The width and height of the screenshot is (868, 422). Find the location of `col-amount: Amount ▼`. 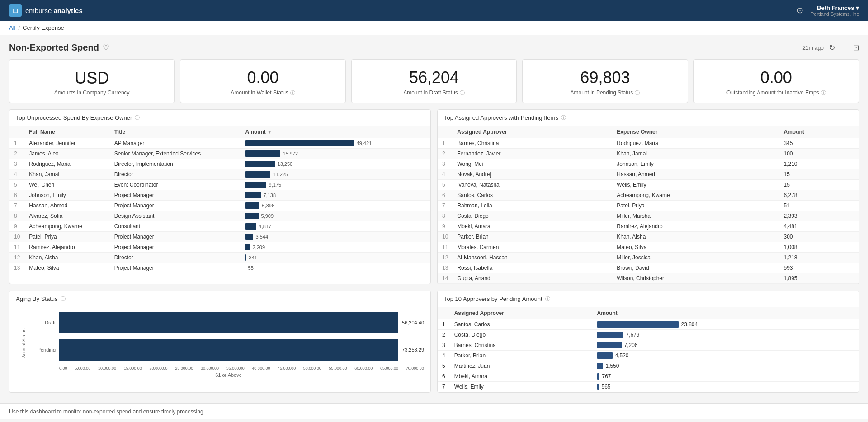

col-amount: Amount ▼ is located at coordinates (335, 132).